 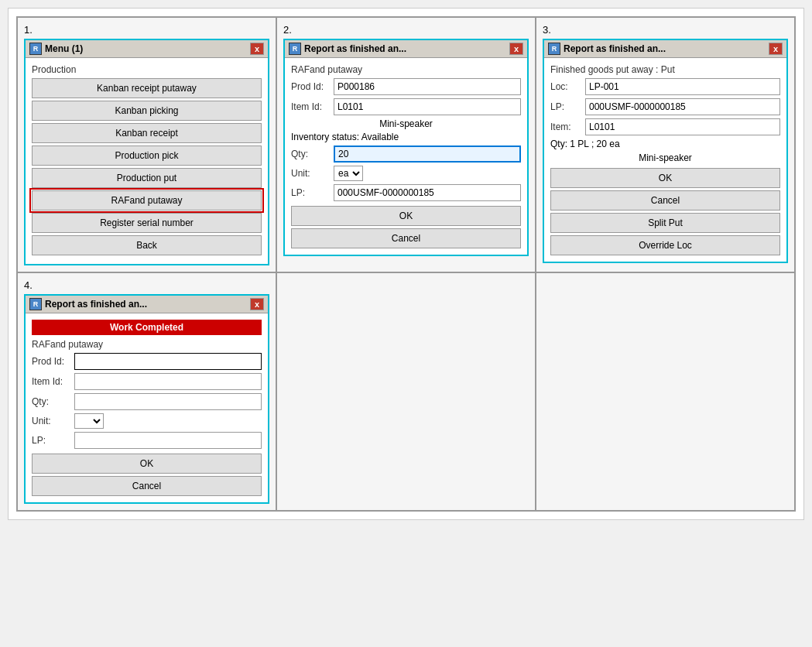 What do you see at coordinates (147, 29) in the screenshot?
I see `cell-1-number: 1.` at bounding box center [147, 29].